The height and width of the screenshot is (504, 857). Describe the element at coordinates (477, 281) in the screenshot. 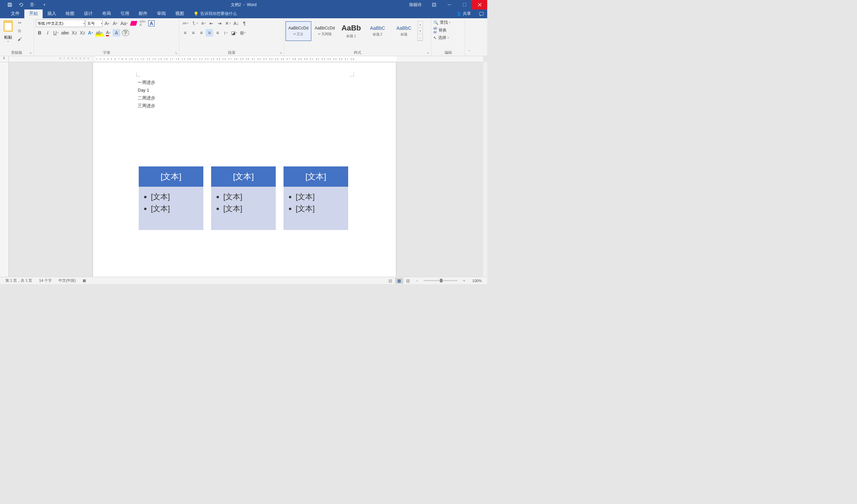

I see `zoom-level: 100%` at that location.